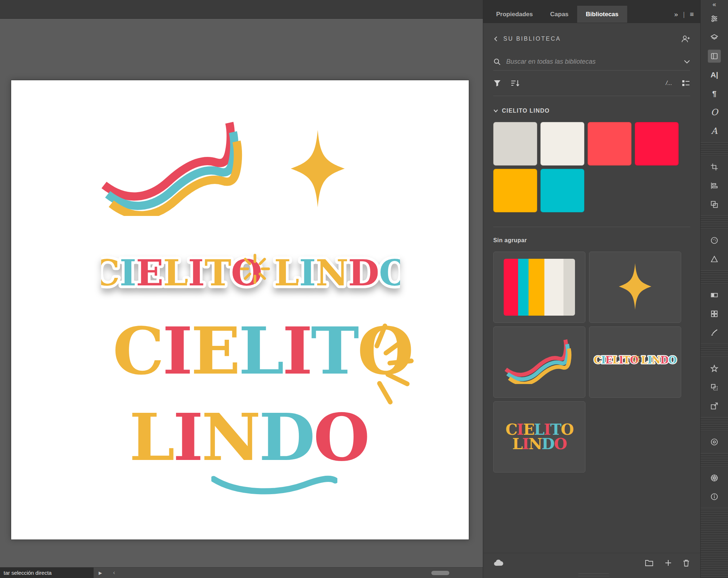 This screenshot has width=728, height=578. Describe the element at coordinates (592, 167) in the screenshot. I see `swatch-grid` at that location.